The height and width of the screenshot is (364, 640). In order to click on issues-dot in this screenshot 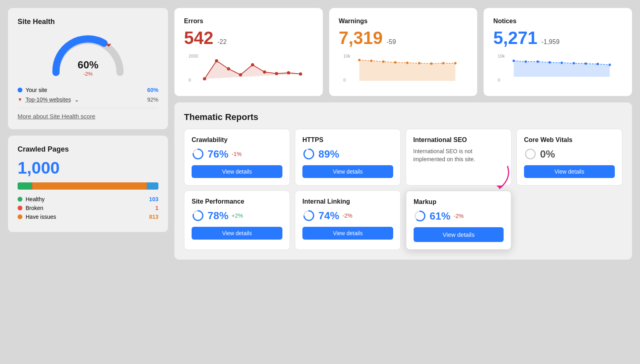, I will do `click(20, 217)`.